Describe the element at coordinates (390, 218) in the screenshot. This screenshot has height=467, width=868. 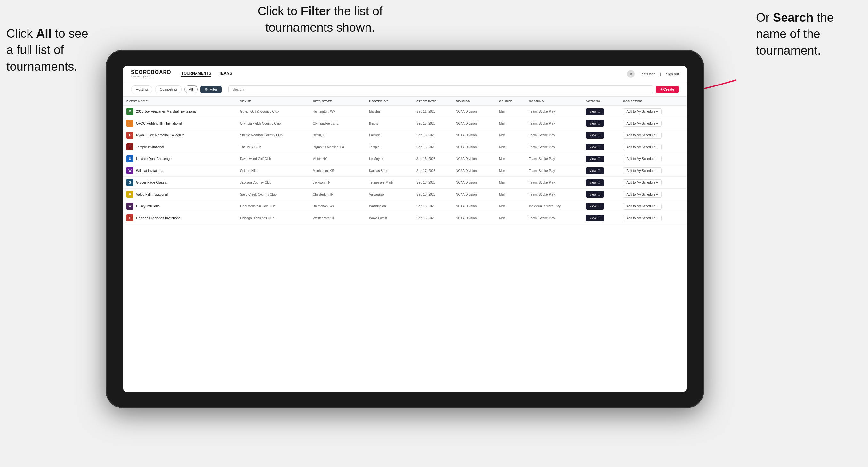
I see `hosted-by-cell: Wake Forest` at that location.